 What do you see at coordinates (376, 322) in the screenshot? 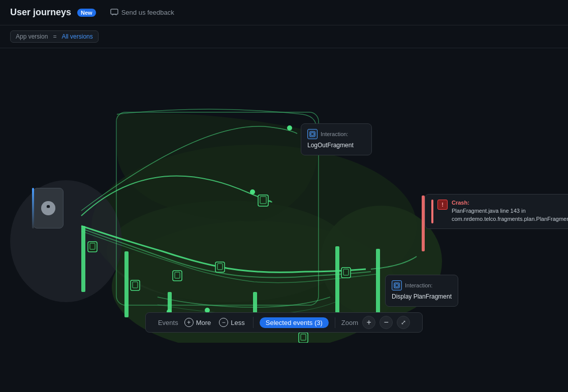
I see `zoom-section: Zoom + − ⤢` at bounding box center [376, 322].